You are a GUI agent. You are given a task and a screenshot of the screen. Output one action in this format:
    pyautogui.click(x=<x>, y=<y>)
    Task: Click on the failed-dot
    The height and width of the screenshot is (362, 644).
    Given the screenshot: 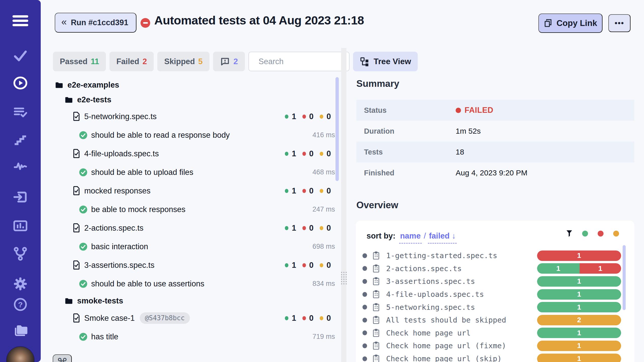 What is the action you would take?
    pyautogui.click(x=304, y=154)
    